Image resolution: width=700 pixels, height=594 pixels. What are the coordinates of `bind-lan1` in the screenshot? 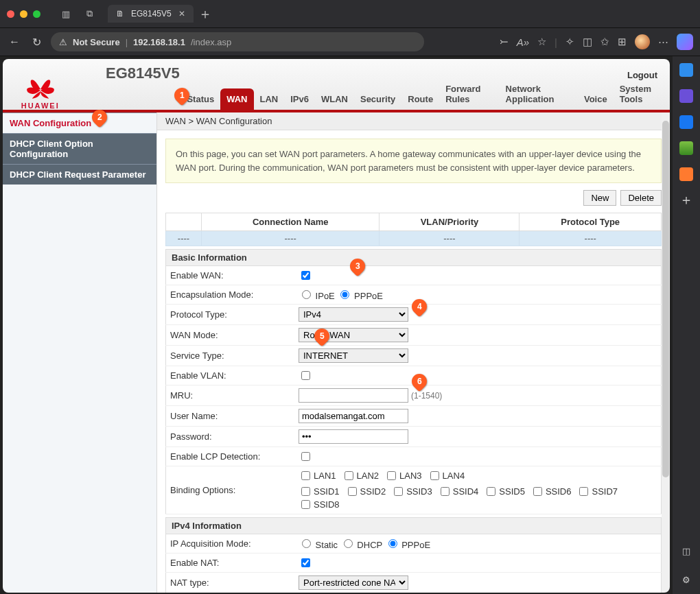 It's located at (306, 476).